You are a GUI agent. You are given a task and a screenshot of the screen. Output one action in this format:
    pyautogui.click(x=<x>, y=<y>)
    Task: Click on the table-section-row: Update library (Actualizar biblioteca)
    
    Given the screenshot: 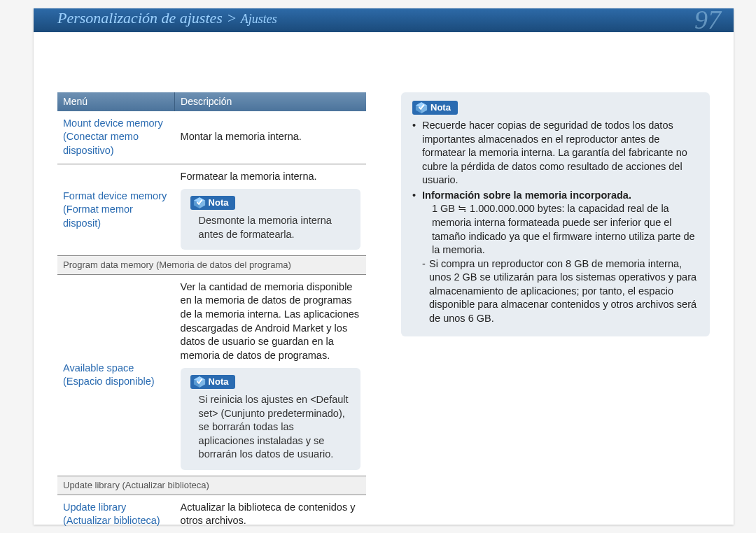 What is the action you would take?
    pyautogui.click(x=211, y=485)
    